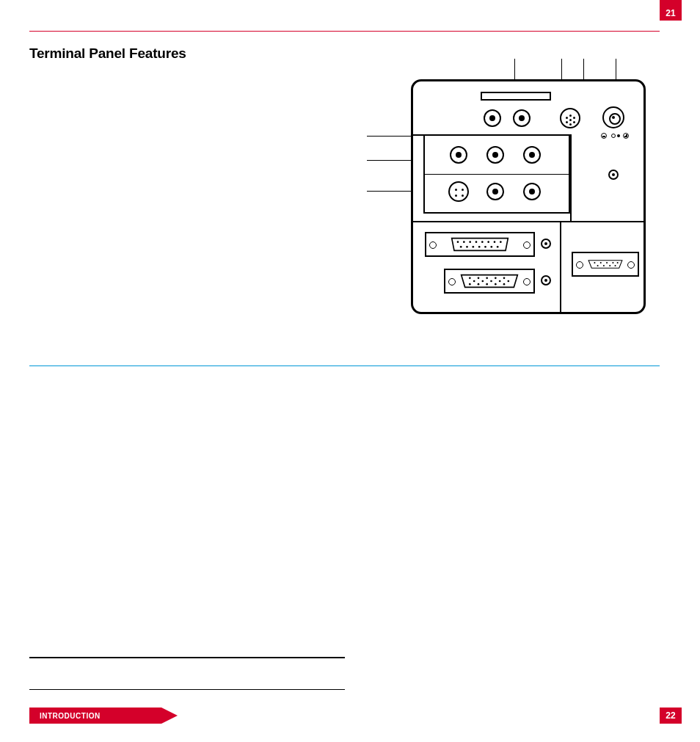 This screenshot has height=742, width=700. What do you see at coordinates (516, 96) in the screenshot?
I see `port-label-bar` at bounding box center [516, 96].